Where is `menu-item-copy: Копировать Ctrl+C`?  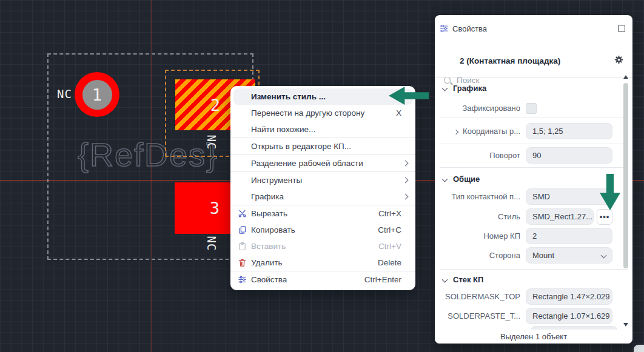 menu-item-copy: Копировать Ctrl+C is located at coordinates (323, 230).